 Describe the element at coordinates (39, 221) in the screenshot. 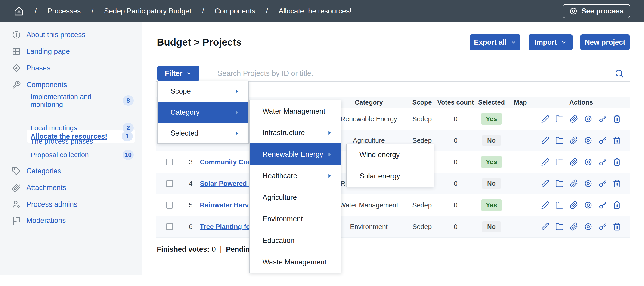

I see `sidebar-item-moderations: Moderations` at that location.